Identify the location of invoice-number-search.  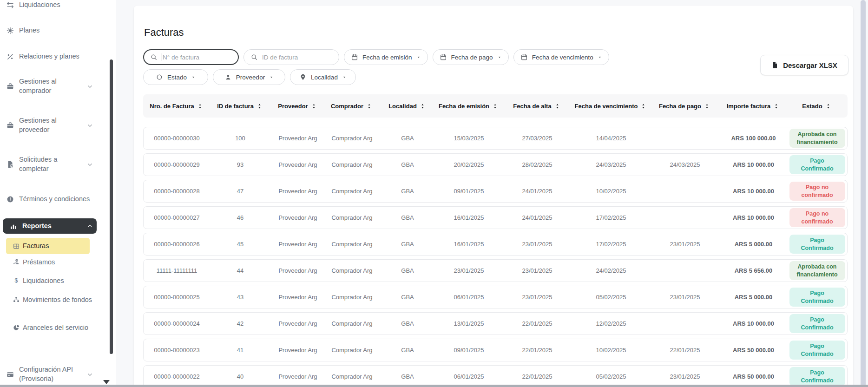
(191, 57).